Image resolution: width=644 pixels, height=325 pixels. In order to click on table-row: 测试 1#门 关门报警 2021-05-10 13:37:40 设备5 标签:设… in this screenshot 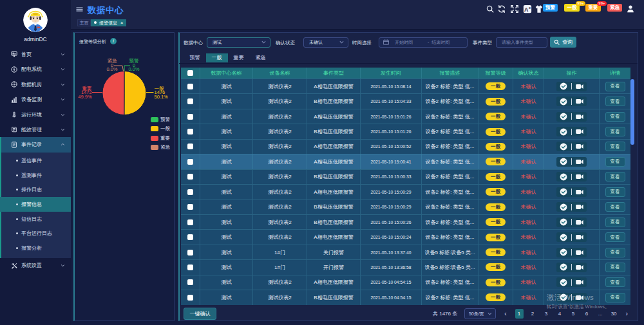, I will do `click(406, 252)`.